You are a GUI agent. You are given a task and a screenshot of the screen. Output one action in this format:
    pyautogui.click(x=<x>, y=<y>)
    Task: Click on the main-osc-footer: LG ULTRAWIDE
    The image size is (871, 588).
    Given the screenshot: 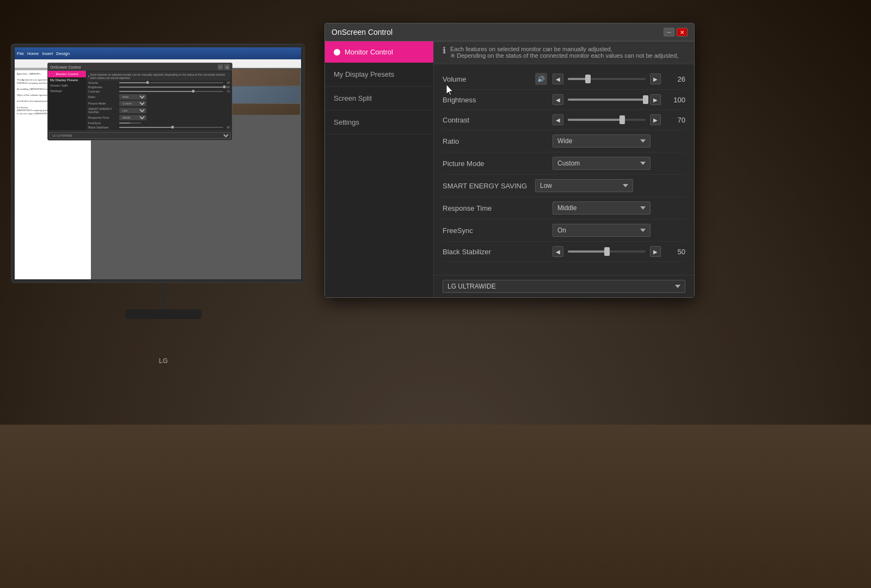 What is the action you would take?
    pyautogui.click(x=564, y=286)
    